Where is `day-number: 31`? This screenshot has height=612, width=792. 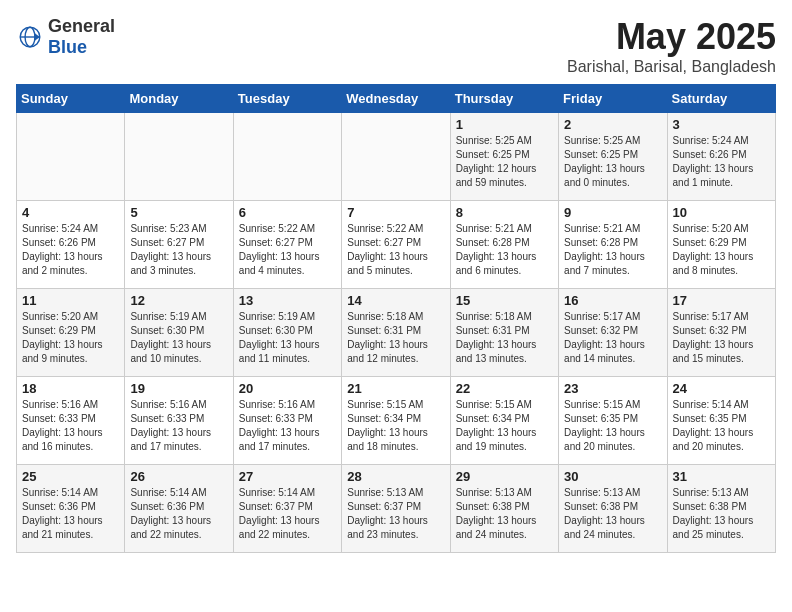
day-number: 31 is located at coordinates (722, 476).